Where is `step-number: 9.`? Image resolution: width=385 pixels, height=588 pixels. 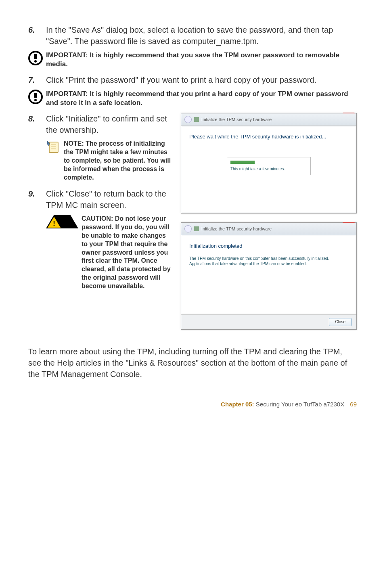
step-number: 9. is located at coordinates (37, 194).